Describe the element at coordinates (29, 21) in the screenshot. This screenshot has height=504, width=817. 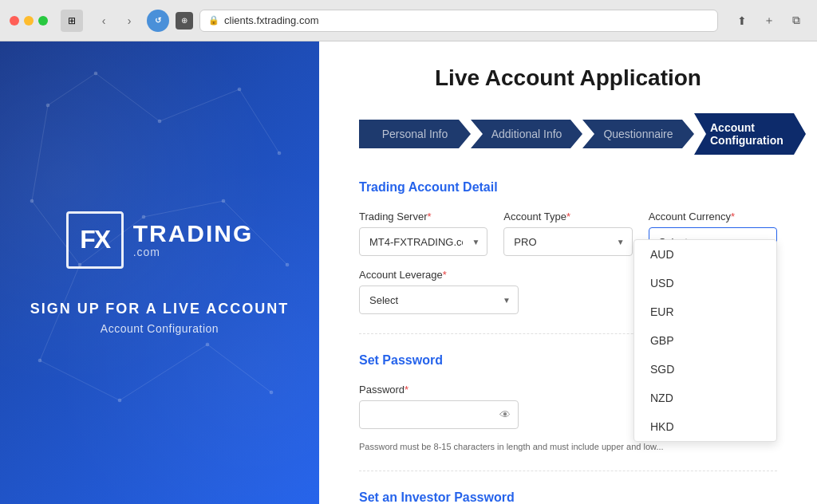
I see `minimize-button` at that location.